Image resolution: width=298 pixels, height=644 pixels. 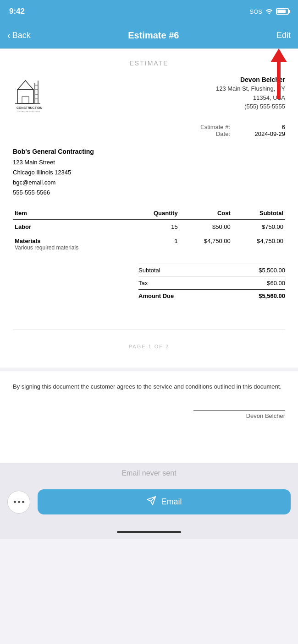 What do you see at coordinates (9, 36) in the screenshot?
I see `back-chevron-icon: ‹` at bounding box center [9, 36].